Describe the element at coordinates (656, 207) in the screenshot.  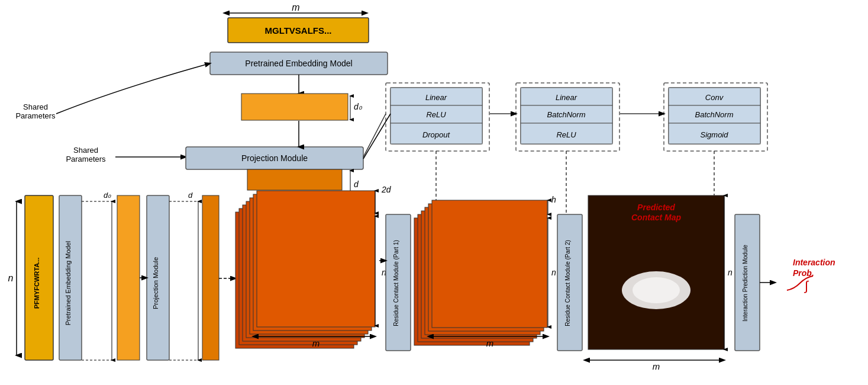
I see `svg-text: Predicted` at that location.